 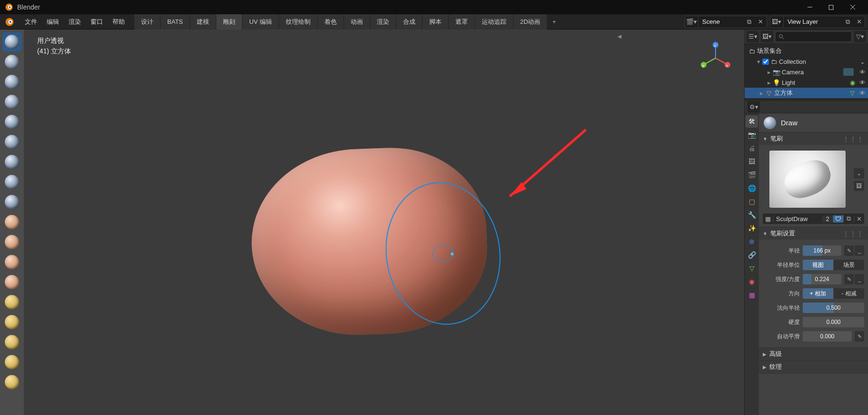 I want to click on scene-selector: 🎬▾ Scene ⧉ ✕, so click(x=726, y=22).